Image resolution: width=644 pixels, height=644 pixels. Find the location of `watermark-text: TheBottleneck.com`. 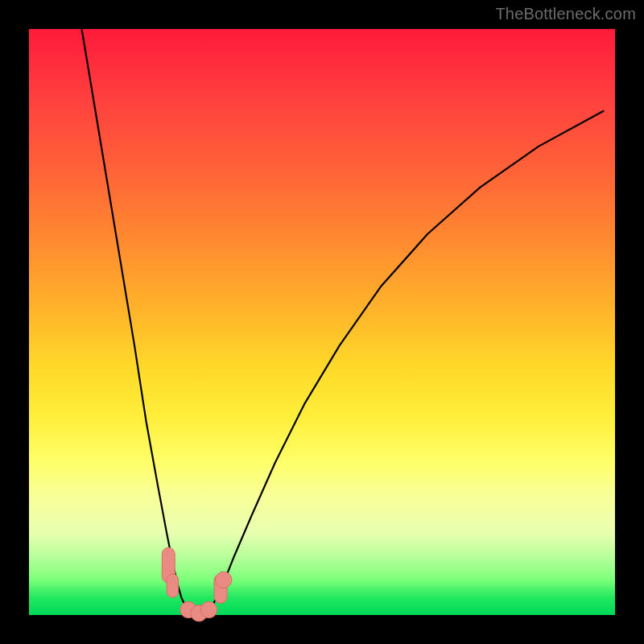

watermark-text: TheBottleneck.com is located at coordinates (565, 14).